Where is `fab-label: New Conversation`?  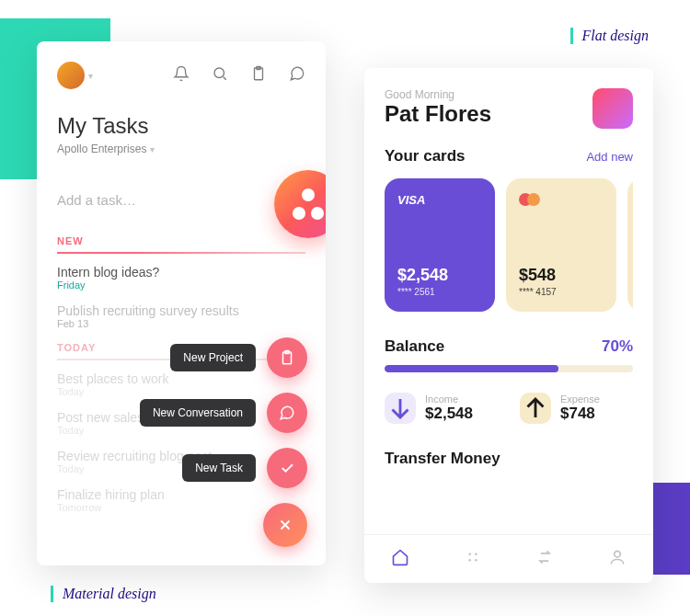
fab-label: New Conversation is located at coordinates (198, 413).